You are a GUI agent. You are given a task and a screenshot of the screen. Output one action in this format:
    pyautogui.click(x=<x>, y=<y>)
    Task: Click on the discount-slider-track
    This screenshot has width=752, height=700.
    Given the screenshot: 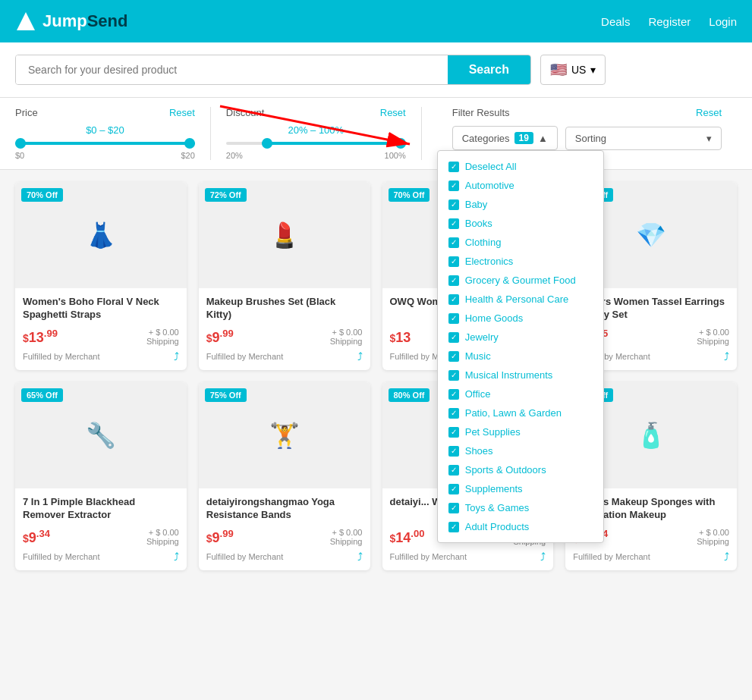 What is the action you would take?
    pyautogui.click(x=316, y=143)
    